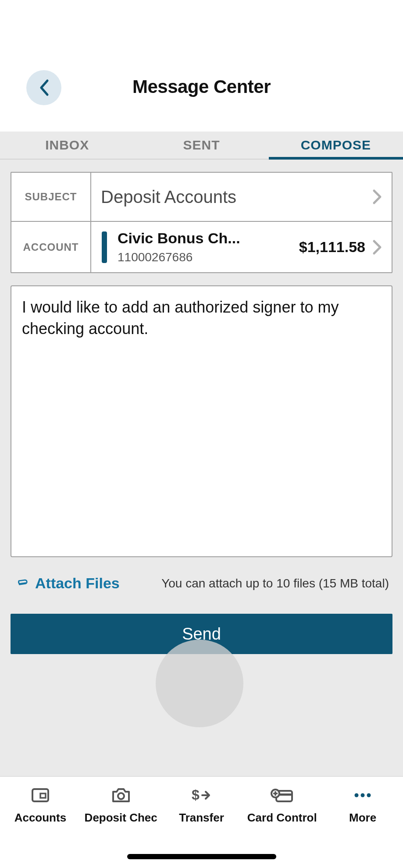 The image size is (403, 868). I want to click on tab-inbox: INBOX, so click(67, 145).